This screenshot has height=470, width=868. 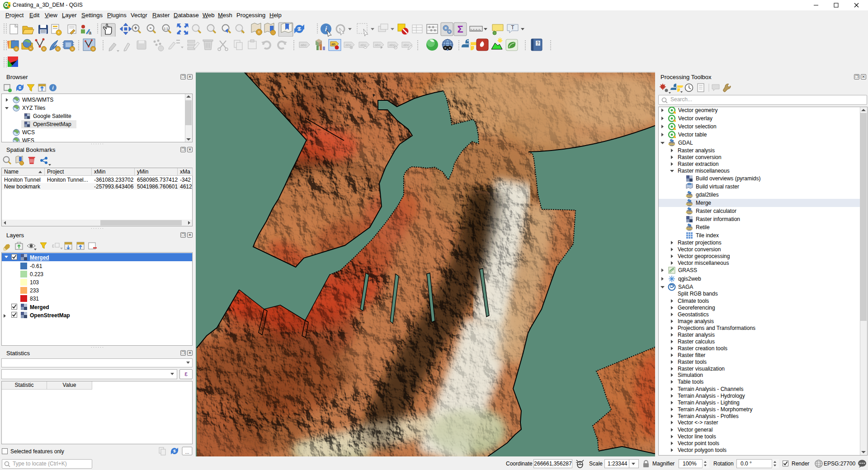 I want to click on svg-text: Vector geoprocessing, so click(x=703, y=256).